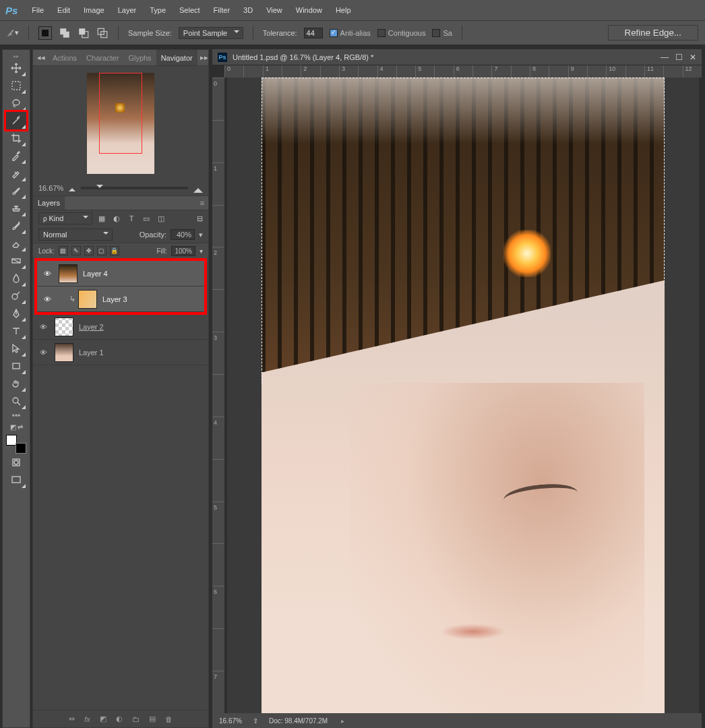  What do you see at coordinates (16, 173) in the screenshot?
I see `healing-brush-tool` at bounding box center [16, 173].